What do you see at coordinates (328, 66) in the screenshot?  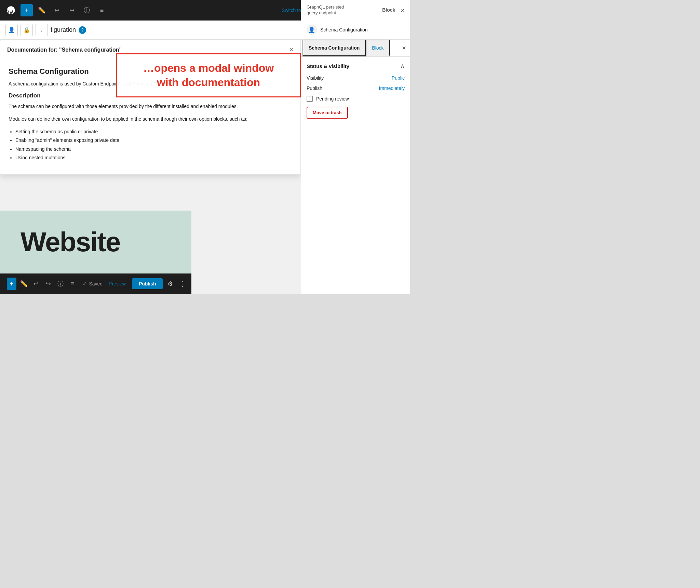 I see `status-visibility-title: Status & visibility` at bounding box center [328, 66].